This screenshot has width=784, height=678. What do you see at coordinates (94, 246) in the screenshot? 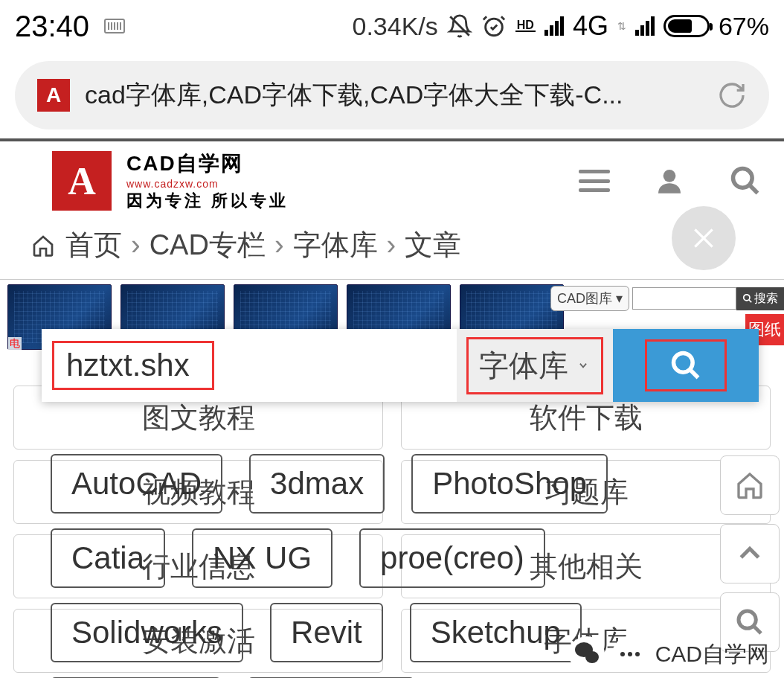
I see `breadcrumb-home: 首页` at bounding box center [94, 246].